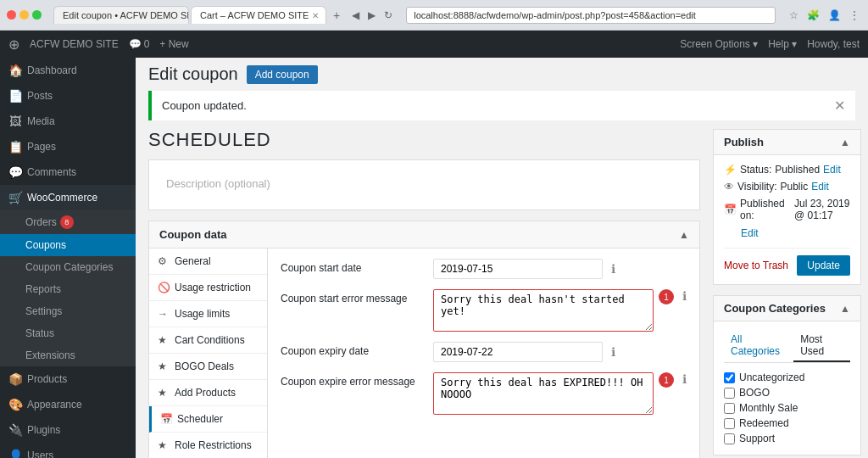 The height and width of the screenshot is (458, 868). I want to click on sidebar-item-coupons: Coupons, so click(68, 245).